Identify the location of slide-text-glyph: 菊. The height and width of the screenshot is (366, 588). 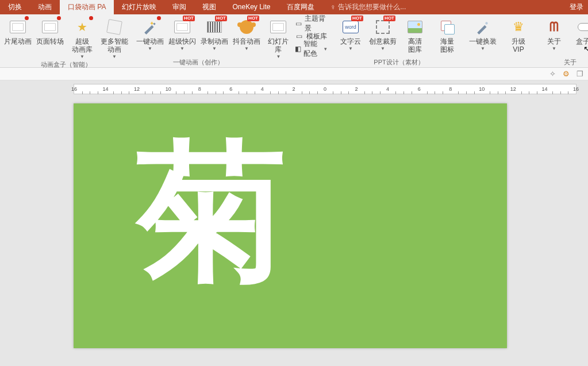
(212, 221).